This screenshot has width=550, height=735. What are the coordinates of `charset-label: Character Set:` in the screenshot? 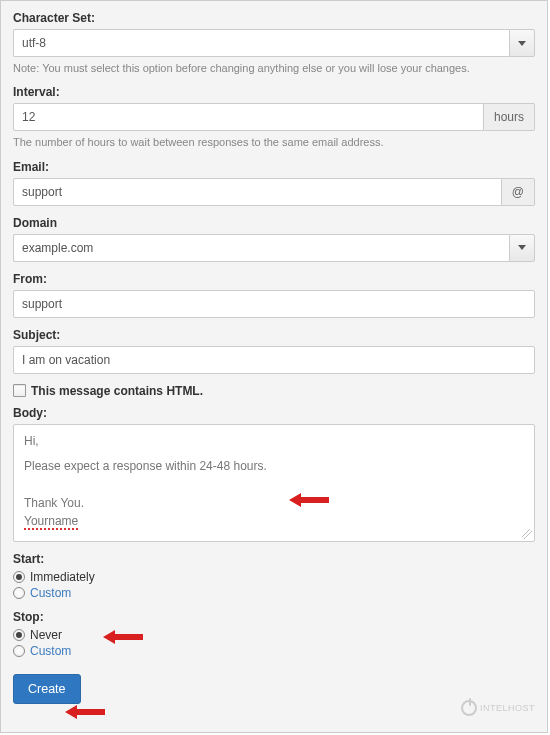 It's located at (274, 18).